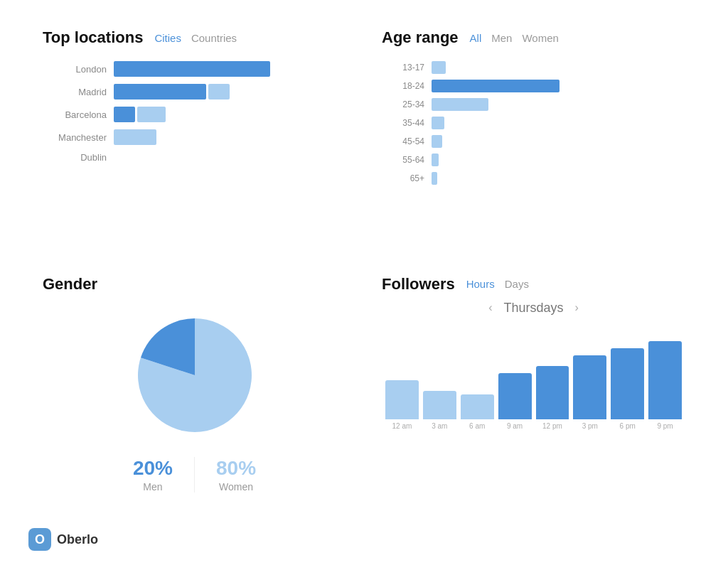  What do you see at coordinates (577, 308) in the screenshot?
I see `next-day-arrow: ›` at bounding box center [577, 308].